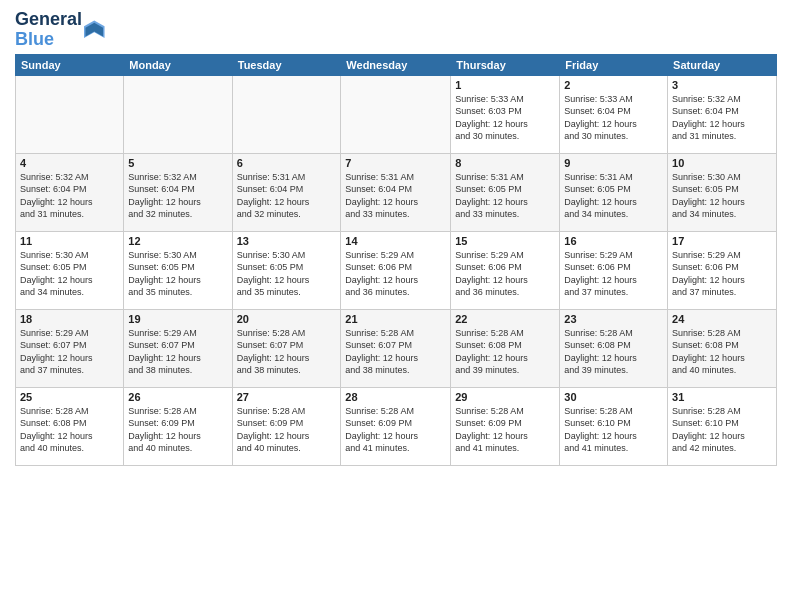  I want to click on day-number: 19, so click(178, 319).